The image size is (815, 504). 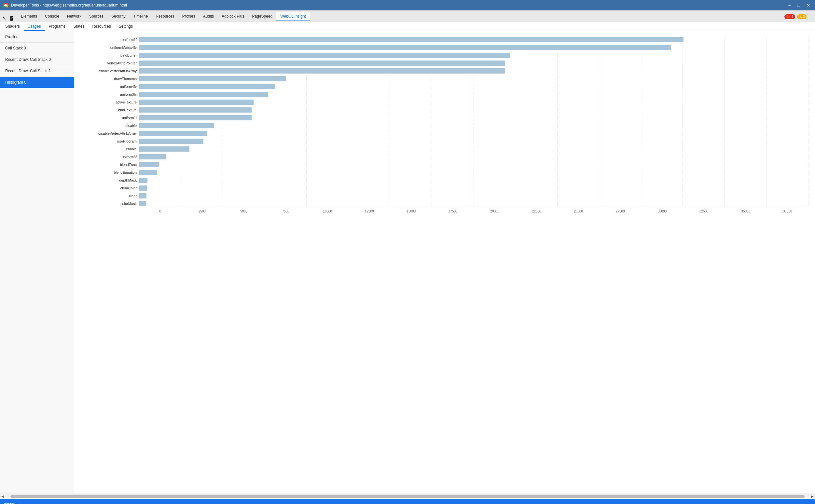 I want to click on bar-label: clearColor, so click(x=107, y=188).